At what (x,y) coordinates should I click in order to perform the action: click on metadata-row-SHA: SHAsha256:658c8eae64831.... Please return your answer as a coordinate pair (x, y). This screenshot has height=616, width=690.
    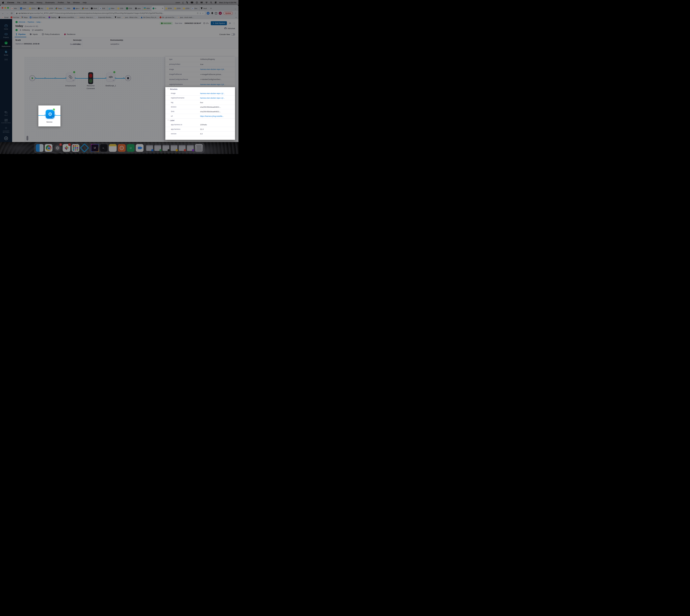
    Looking at the image, I should click on (200, 112).